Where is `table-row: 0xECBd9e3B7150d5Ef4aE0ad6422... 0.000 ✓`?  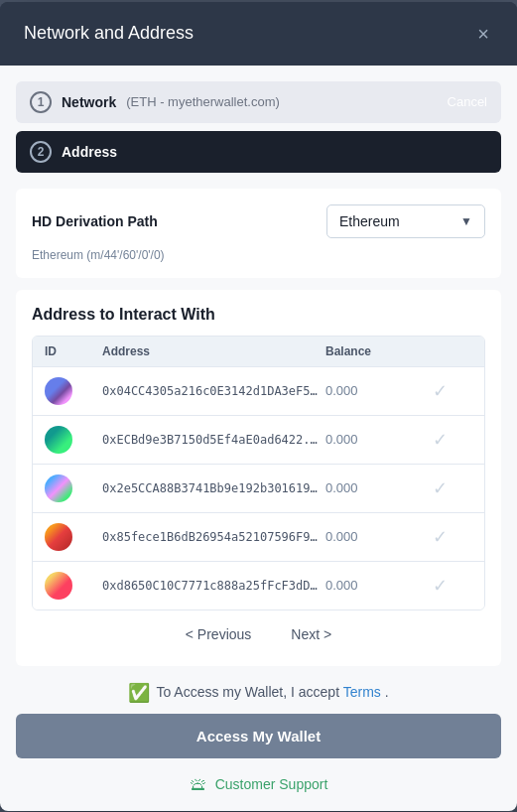
table-row: 0xECBd9e3B7150d5Ef4aE0ad6422... 0.000 ✓ is located at coordinates (258, 439).